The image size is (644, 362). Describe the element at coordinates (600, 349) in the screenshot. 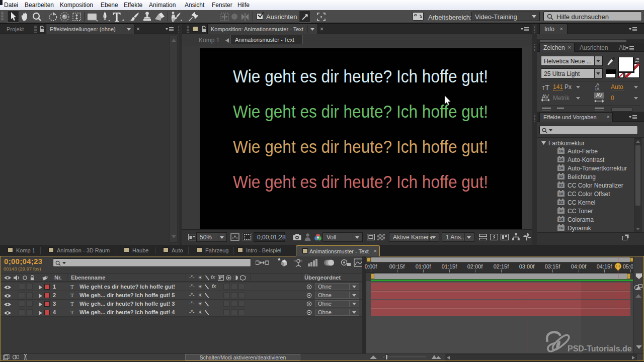

I see `svg-text: PSD-Tutorials.de` at that location.